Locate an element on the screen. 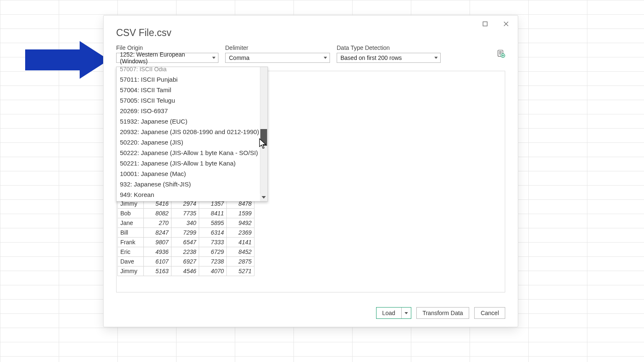 The image size is (644, 362). delimiter-select: Comma is located at coordinates (278, 58).